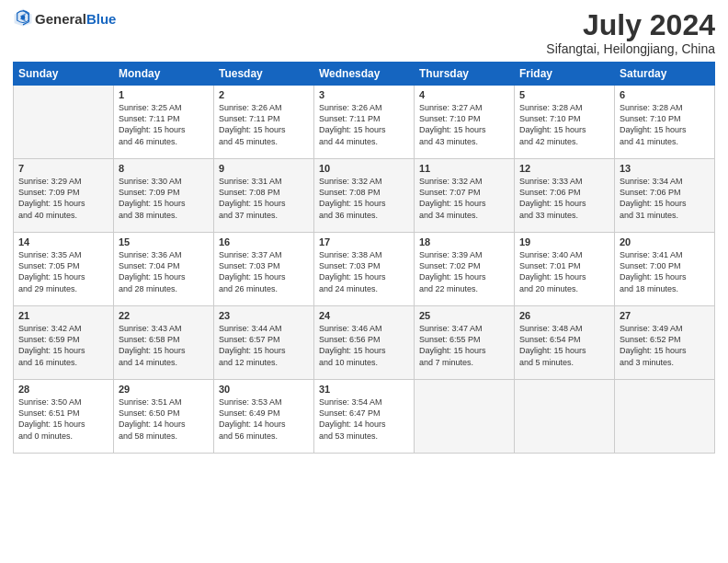  I want to click on calendar-cell: 8Sunrise: 3:30 AMSunset: 7:09 PMDaylight…, so click(164, 196).